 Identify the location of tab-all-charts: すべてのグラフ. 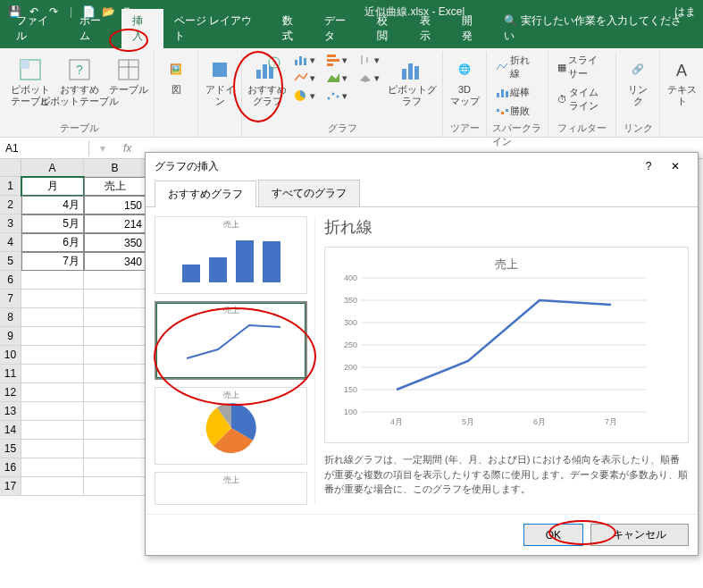
(309, 193).